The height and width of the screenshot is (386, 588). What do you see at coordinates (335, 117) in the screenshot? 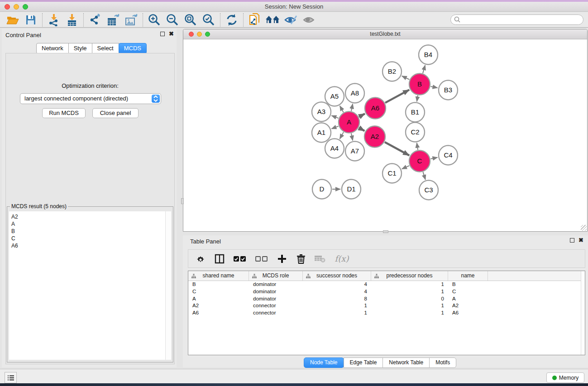
I see `edge-A-A3` at bounding box center [335, 117].